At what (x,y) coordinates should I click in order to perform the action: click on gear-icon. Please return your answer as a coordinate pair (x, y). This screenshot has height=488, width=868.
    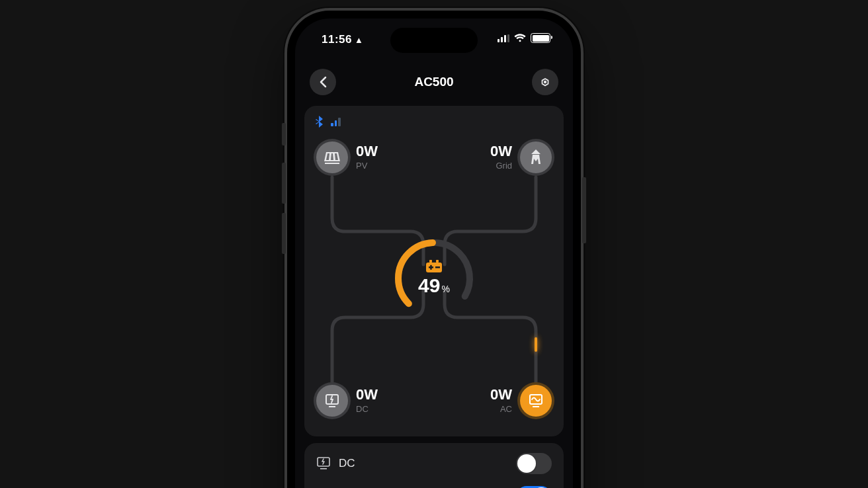
    Looking at the image, I should click on (545, 82).